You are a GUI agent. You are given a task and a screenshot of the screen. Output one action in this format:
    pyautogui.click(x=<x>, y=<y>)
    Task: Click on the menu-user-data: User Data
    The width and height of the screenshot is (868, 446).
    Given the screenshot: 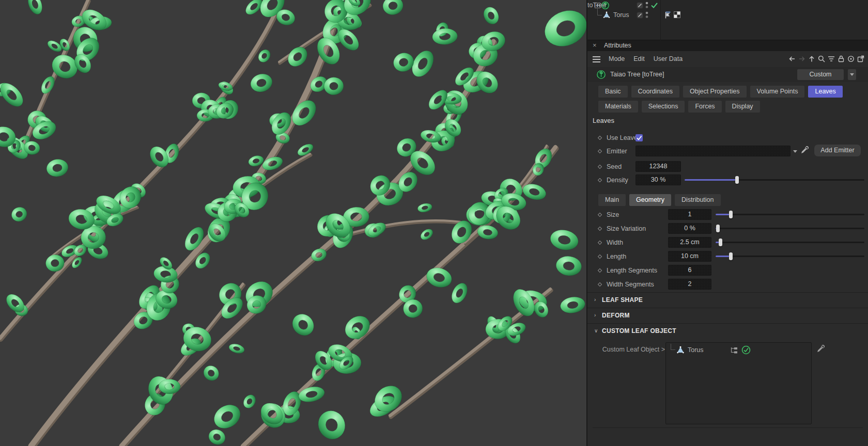 What is the action you would take?
    pyautogui.click(x=668, y=59)
    